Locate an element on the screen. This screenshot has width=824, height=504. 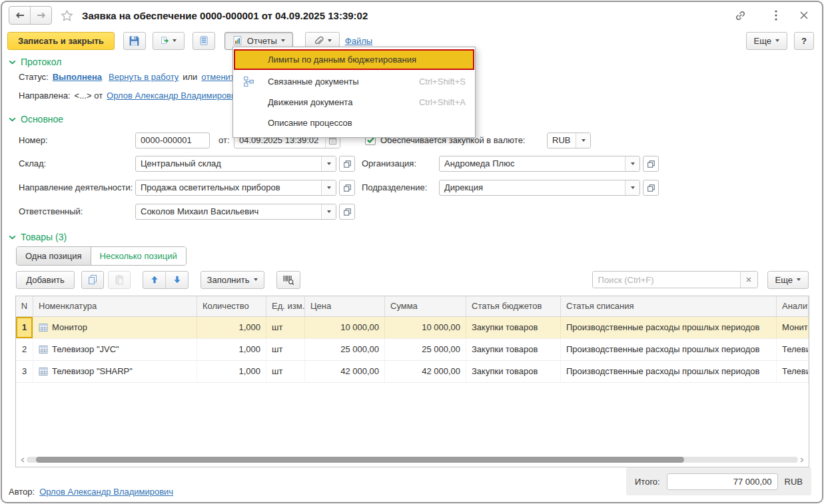
table-row: 2 Телевизор "JVC" 1,000 шт 25 000,00 25 … is located at coordinates (412, 350).